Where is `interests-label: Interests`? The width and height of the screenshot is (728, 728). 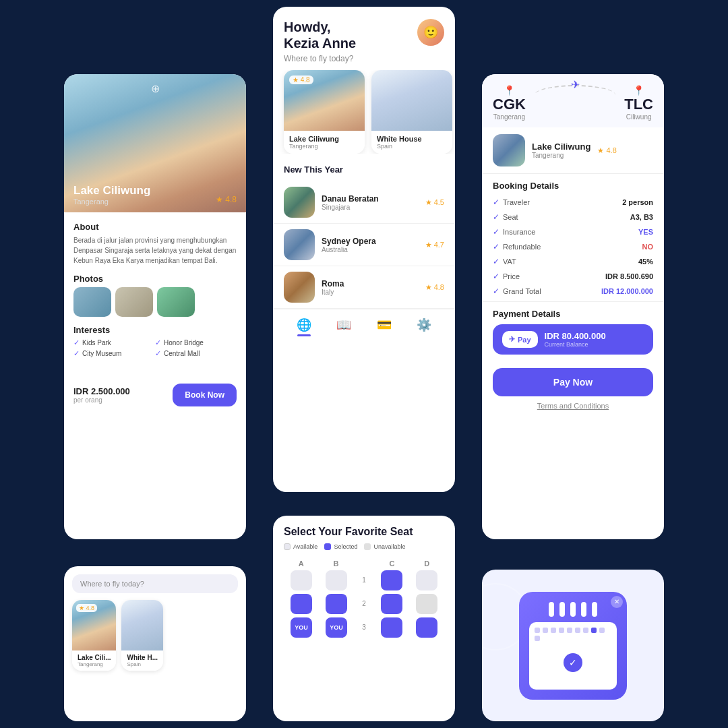
interests-label: Interests is located at coordinates (155, 330).